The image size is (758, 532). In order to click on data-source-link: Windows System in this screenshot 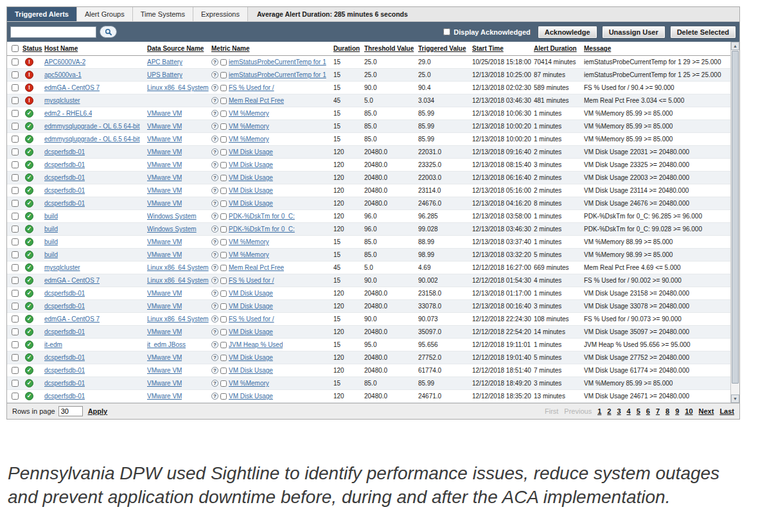, I will do `click(172, 229)`.